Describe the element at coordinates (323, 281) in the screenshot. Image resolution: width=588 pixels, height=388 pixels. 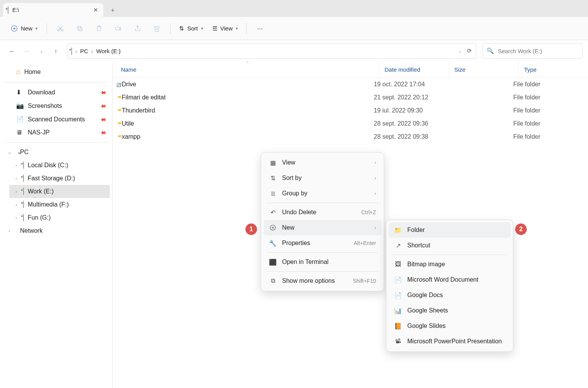
I see `ctx-show-more: ⧉ Show more options Shift+F10` at that location.